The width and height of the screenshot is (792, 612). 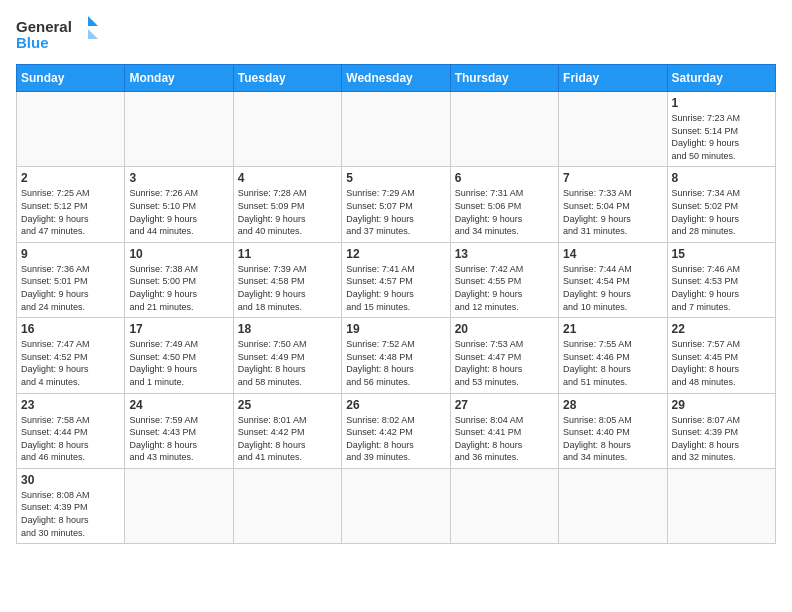 I want to click on calendar-cell: 29Sunrise: 8:07 AM Sunset: 4:39 PM Dayli…, so click(x=721, y=430).